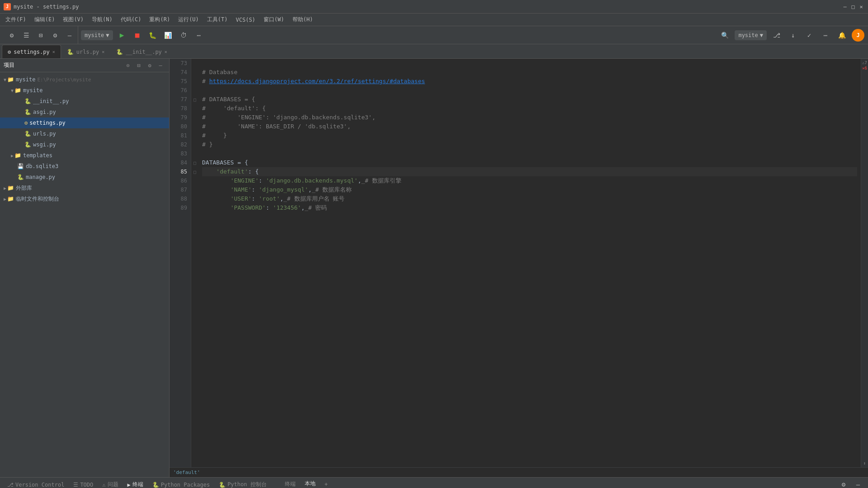 The width and height of the screenshot is (868, 488). I want to click on fold-77: □, so click(195, 99).